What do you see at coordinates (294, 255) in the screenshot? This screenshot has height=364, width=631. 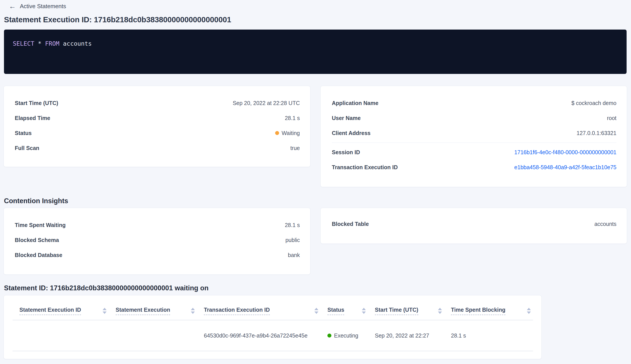 I see `blocked-database-value: bank` at bounding box center [294, 255].